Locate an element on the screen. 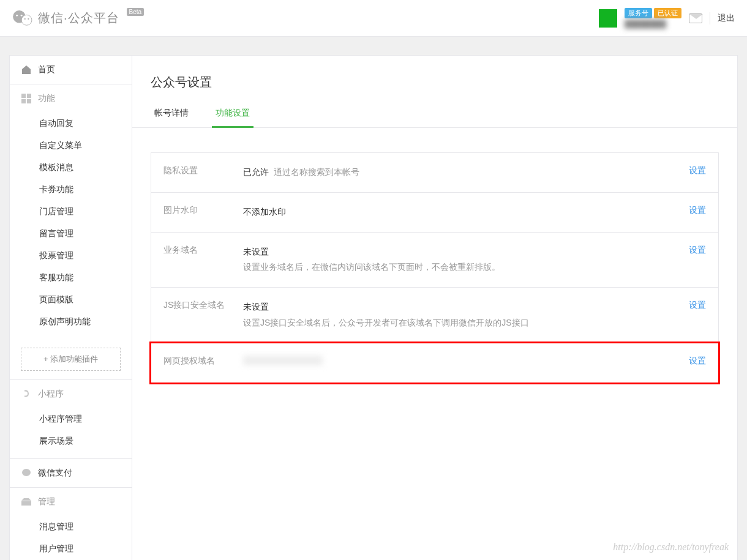  sidebar-item-mpmanage: 小程序管理 is located at coordinates (71, 419).